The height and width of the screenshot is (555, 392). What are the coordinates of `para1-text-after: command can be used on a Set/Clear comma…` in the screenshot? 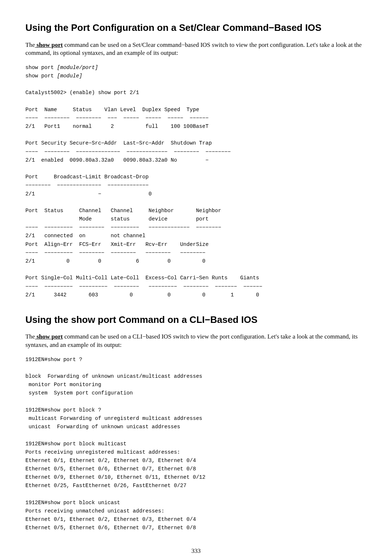 It's located at (194, 49).